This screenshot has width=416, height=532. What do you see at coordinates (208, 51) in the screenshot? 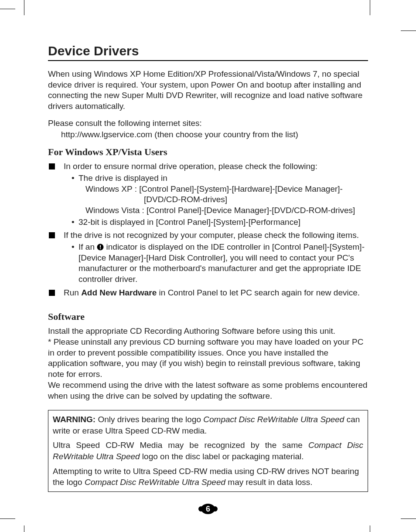
I see `section-title: Device Drivers` at bounding box center [208, 51].